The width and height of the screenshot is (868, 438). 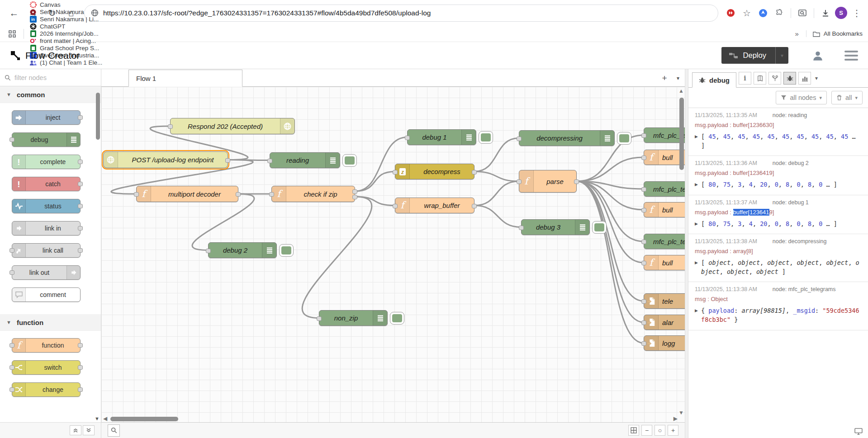 I want to click on expand-all-button, so click(x=89, y=430).